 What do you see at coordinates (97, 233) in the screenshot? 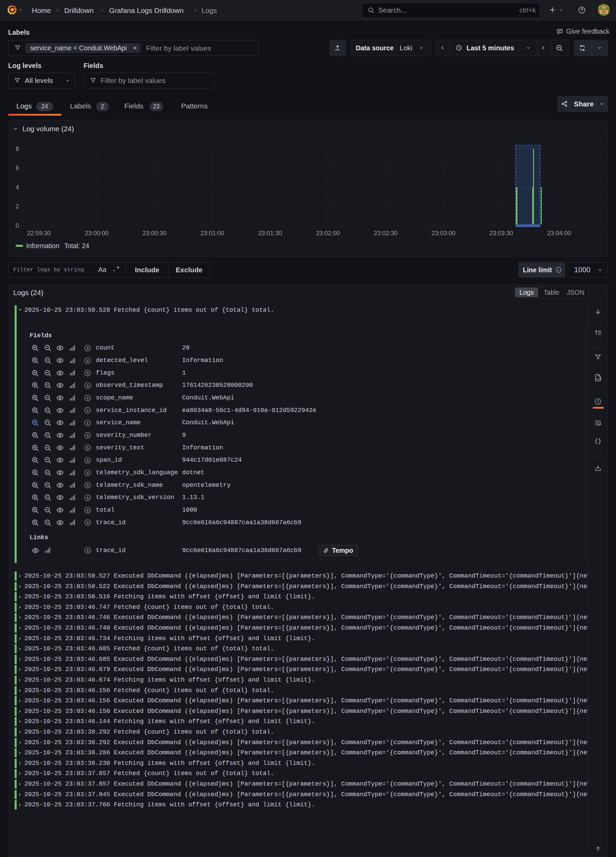
I see `svg-text: 23:00:00` at bounding box center [97, 233].